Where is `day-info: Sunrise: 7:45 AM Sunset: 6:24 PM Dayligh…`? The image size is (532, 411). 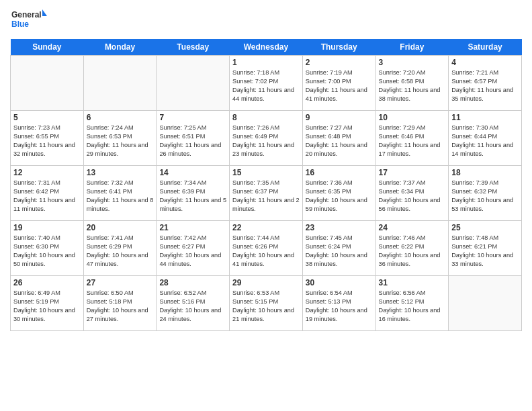 day-info: Sunrise: 7:45 AM Sunset: 6:24 PM Dayligh… is located at coordinates (339, 251).